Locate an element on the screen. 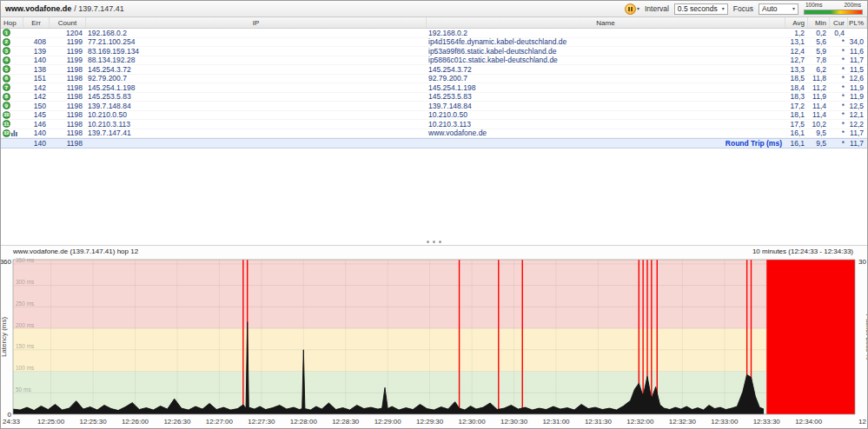 Image resolution: width=868 pixels, height=429 pixels. table-row: 1 1204 192.168.0.2 192.168.0.2 1,2 0,2 0… is located at coordinates (434, 33).